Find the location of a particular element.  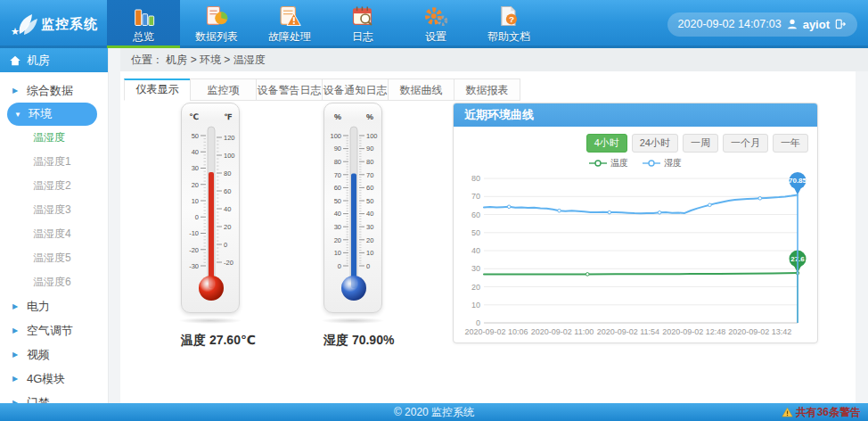

sidebar-root-label: 机房 is located at coordinates (38, 61).